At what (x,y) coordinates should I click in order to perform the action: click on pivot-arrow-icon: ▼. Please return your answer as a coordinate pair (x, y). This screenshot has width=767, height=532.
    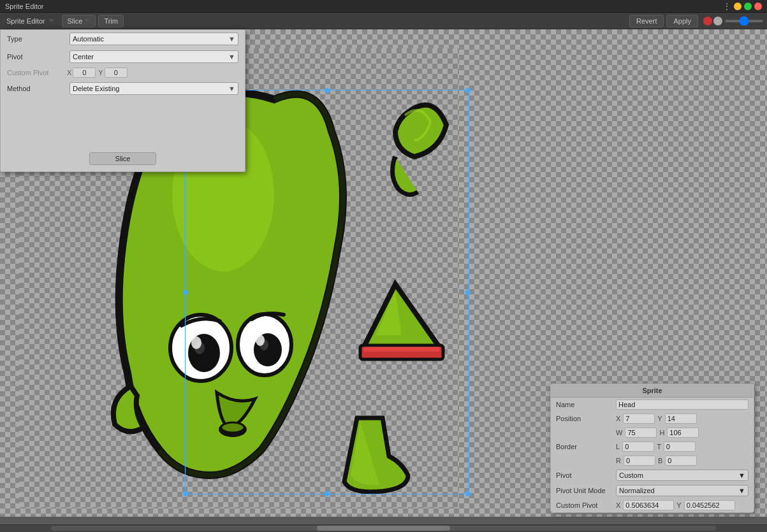
    Looking at the image, I should click on (232, 57).